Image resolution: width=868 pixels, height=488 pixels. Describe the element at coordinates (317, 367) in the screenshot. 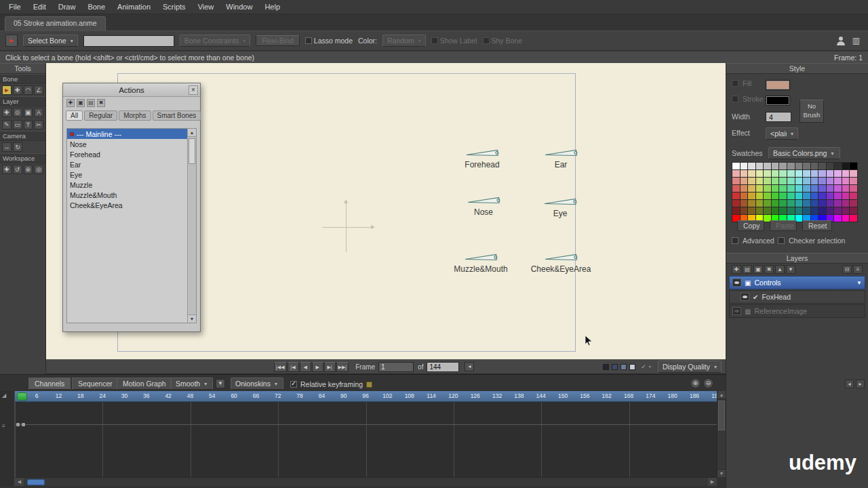

I see `playback-button: ▶` at that location.